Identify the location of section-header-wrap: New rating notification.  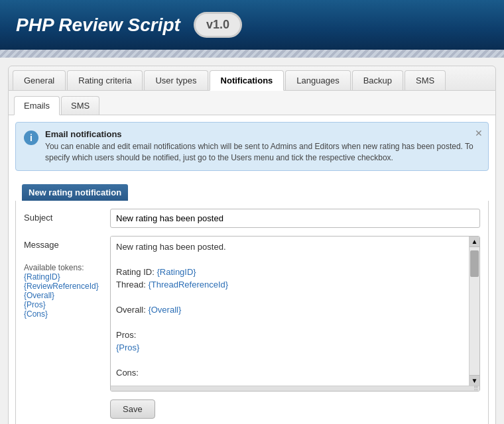
(252, 189).